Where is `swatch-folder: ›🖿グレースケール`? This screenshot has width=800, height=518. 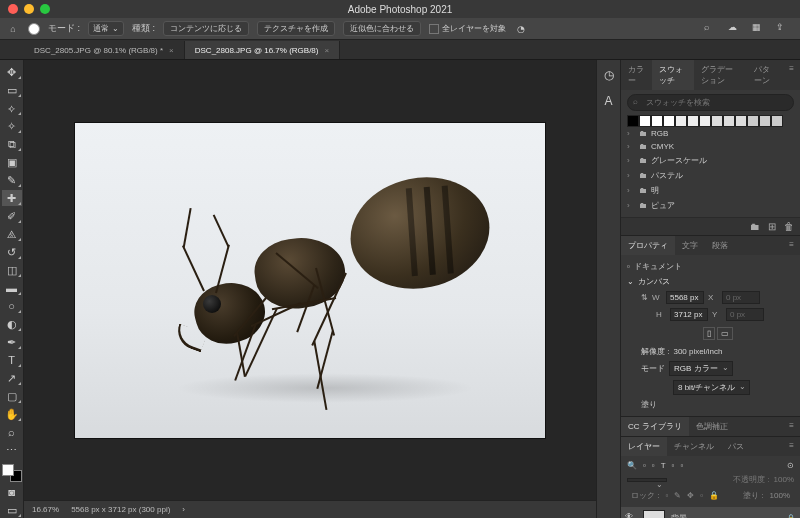
swatch-folder: ›🖿グレースケール is located at coordinates (710, 160).